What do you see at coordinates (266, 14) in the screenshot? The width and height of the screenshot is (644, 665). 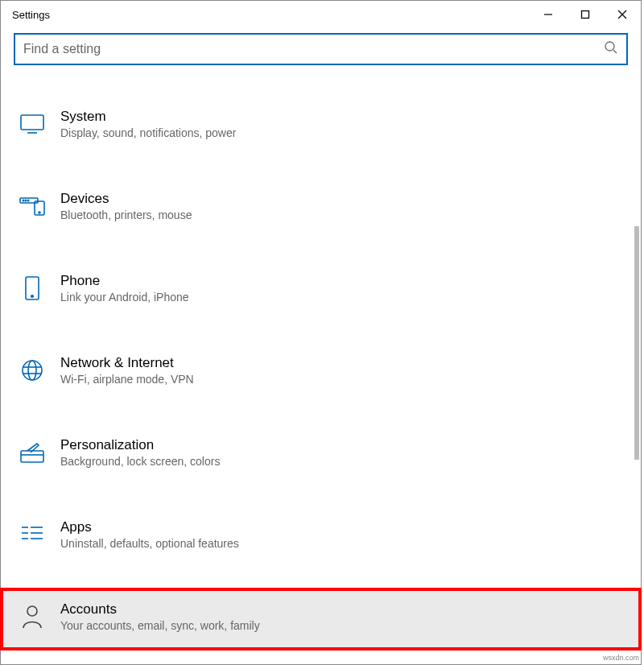 I see `window-title: Settings` at bounding box center [266, 14].